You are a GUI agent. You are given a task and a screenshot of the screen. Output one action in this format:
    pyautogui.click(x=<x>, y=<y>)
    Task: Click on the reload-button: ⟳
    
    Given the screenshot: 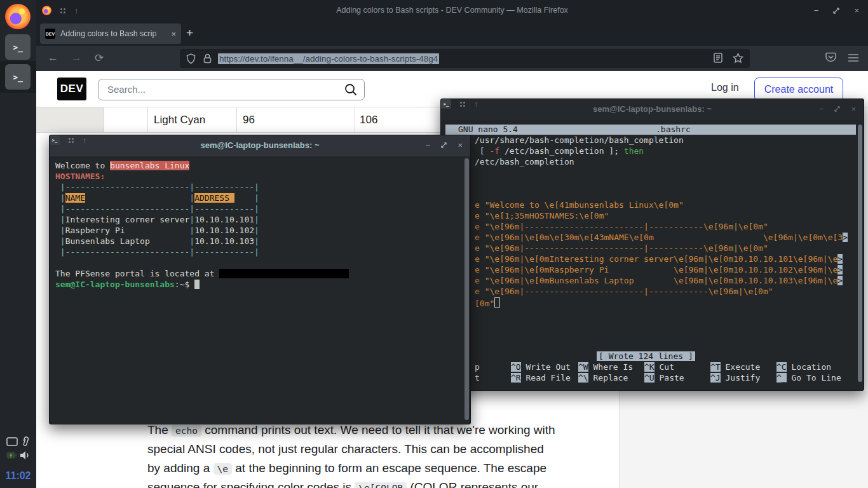 What is the action you would take?
    pyautogui.click(x=99, y=58)
    